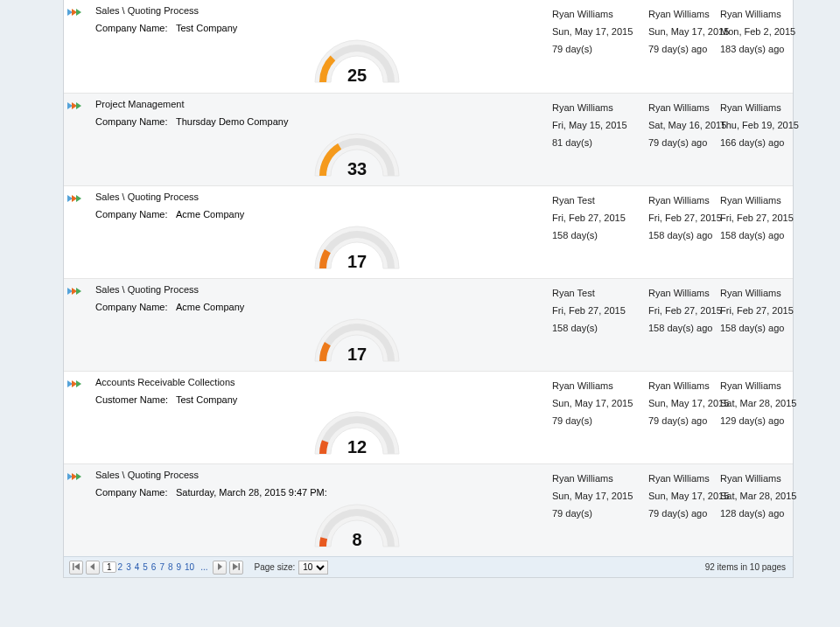 The height and width of the screenshot is (627, 840). Describe the element at coordinates (179, 567) in the screenshot. I see `pager-page-9: 9` at that location.